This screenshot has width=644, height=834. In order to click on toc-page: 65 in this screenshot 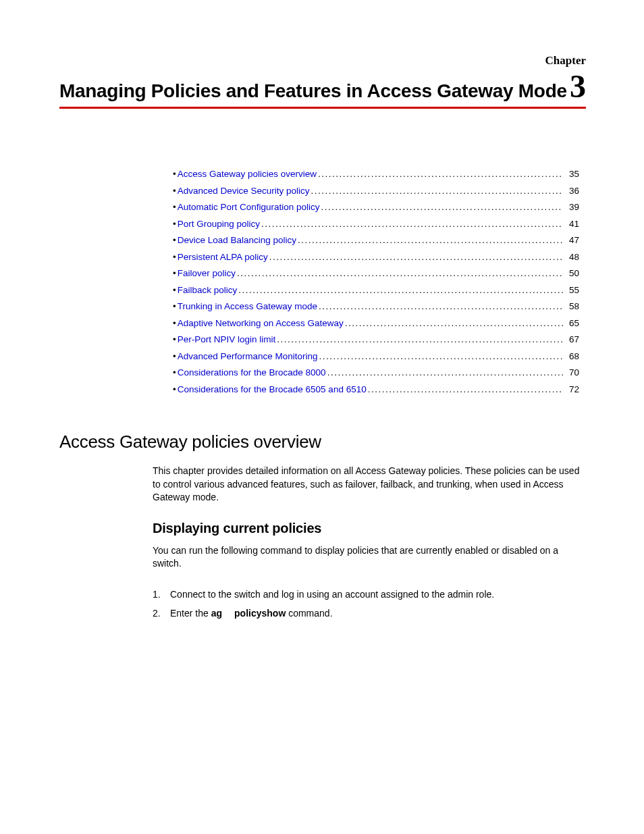, I will do `click(572, 323)`.